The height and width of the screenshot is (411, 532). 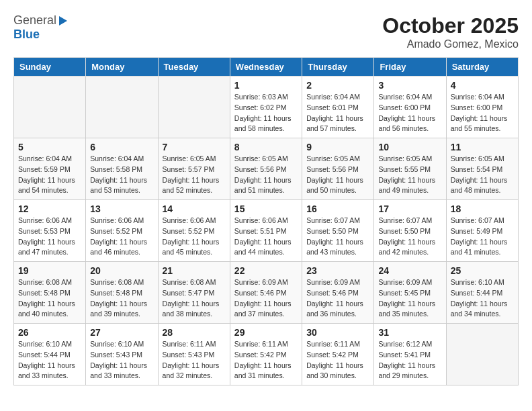 I want to click on day-number: 4, so click(x=482, y=85).